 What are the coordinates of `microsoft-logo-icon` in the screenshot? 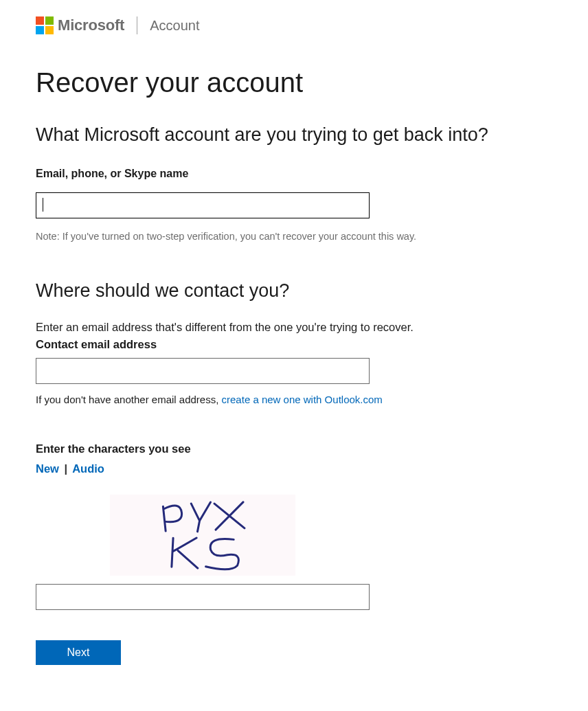 It's located at (45, 25).